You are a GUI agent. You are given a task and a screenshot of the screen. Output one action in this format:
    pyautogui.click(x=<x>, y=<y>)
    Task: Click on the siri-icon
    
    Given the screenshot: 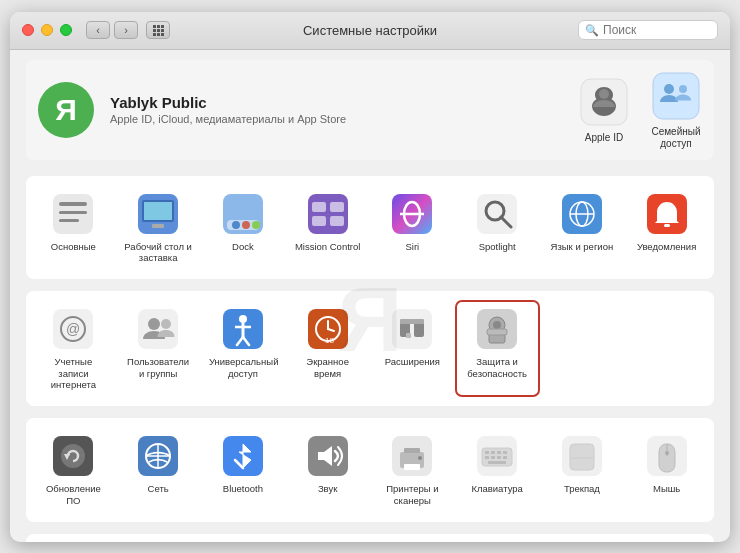 What is the action you would take?
    pyautogui.click(x=412, y=214)
    